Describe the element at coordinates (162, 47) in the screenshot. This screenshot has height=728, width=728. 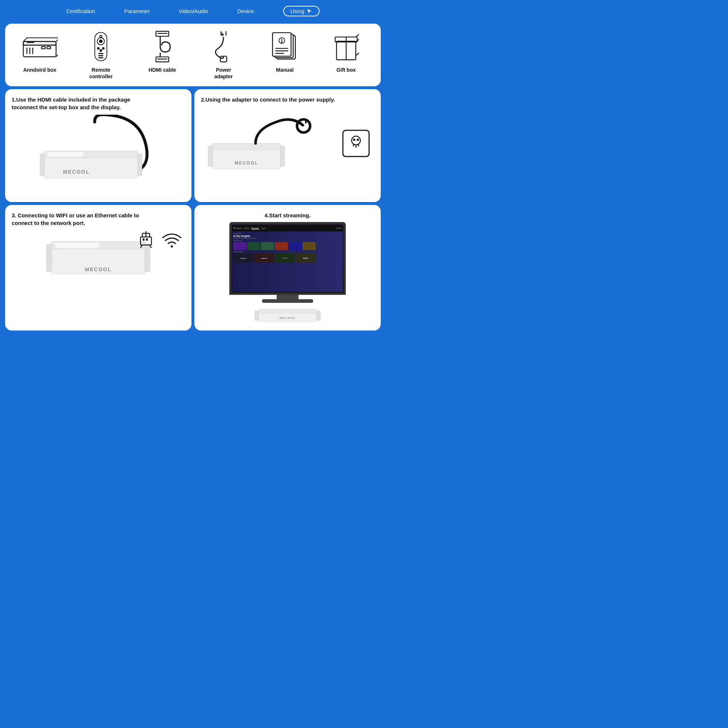
I see `hdmi-icon` at that location.